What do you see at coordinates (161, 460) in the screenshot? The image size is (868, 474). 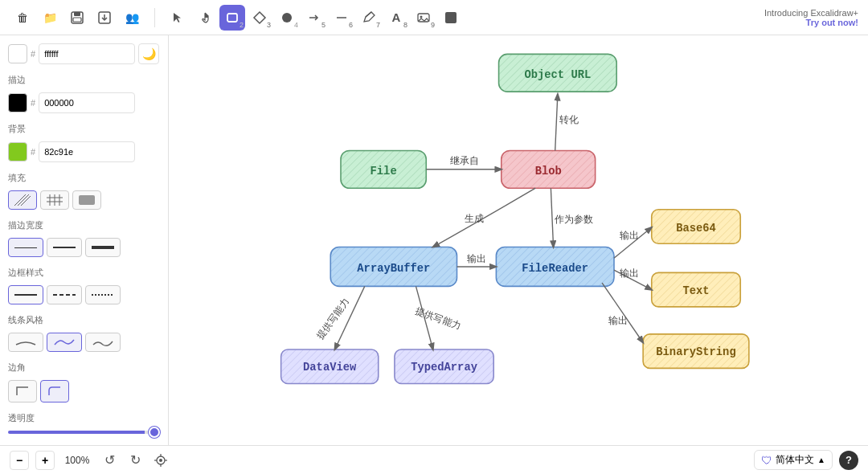 I see `restore-button` at bounding box center [161, 460].